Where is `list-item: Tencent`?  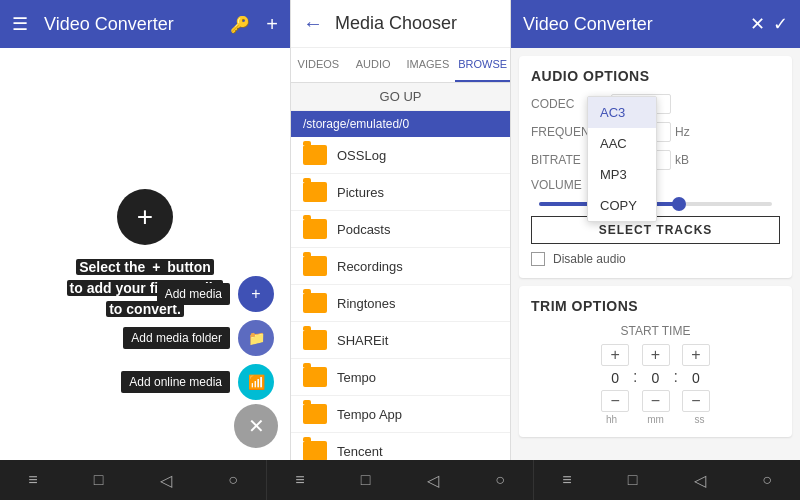 list-item: Tencent is located at coordinates (400, 446).